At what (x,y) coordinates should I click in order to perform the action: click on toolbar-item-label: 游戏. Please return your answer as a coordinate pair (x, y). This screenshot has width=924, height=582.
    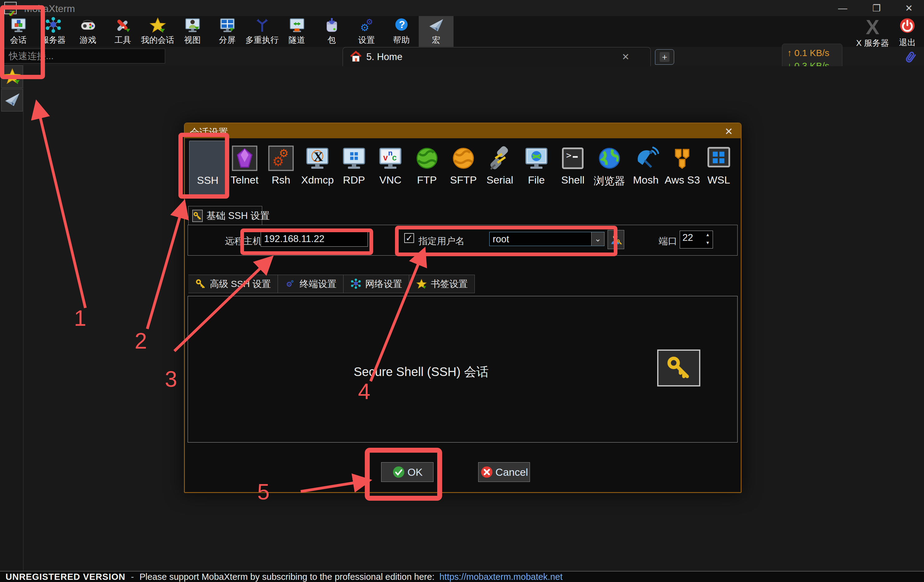
    Looking at the image, I should click on (88, 40).